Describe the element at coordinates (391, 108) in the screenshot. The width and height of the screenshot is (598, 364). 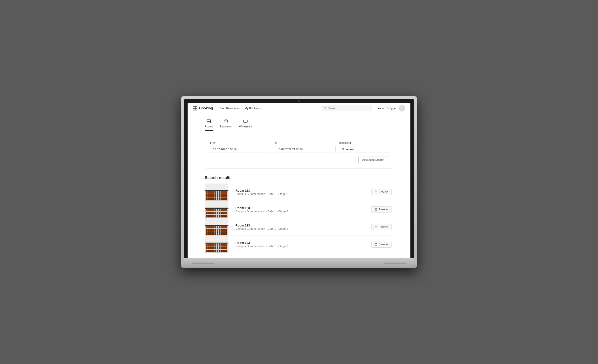
I see `user-section: Yannic Brügger` at that location.